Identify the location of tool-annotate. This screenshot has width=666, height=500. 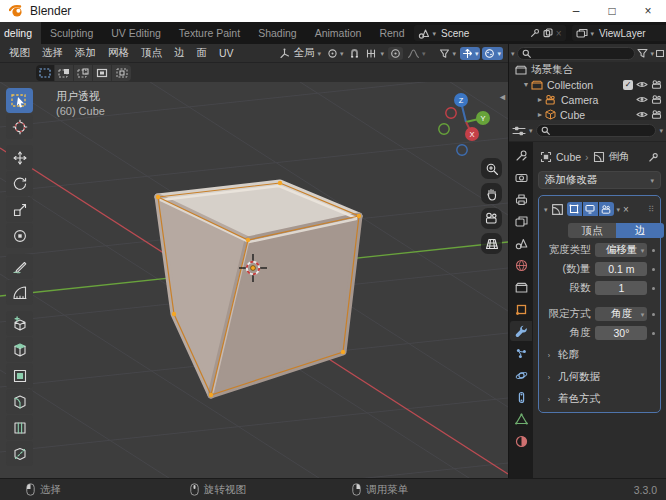
(20, 266).